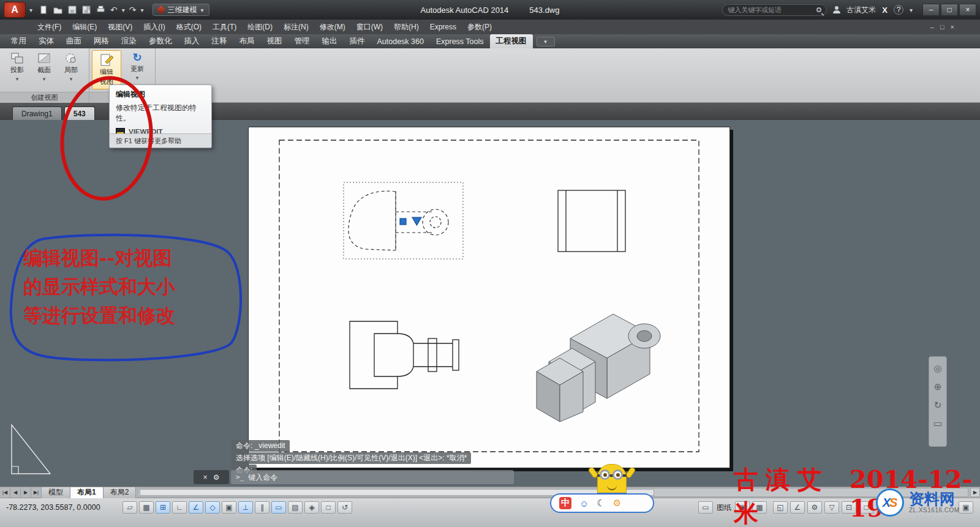 Image resolution: width=980 pixels, height=527 pixels. I want to click on projection-button: 投影 ▾, so click(17, 66).